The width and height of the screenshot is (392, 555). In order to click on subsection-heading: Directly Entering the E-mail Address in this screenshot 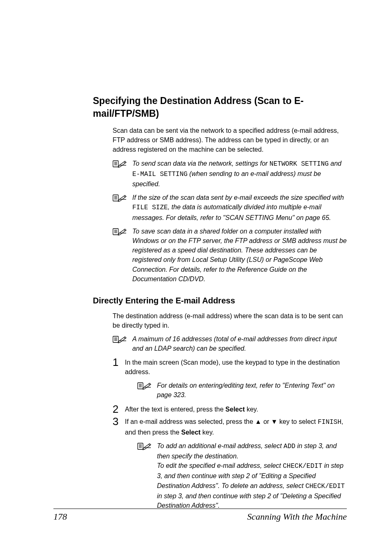, I will do `click(220, 301)`.